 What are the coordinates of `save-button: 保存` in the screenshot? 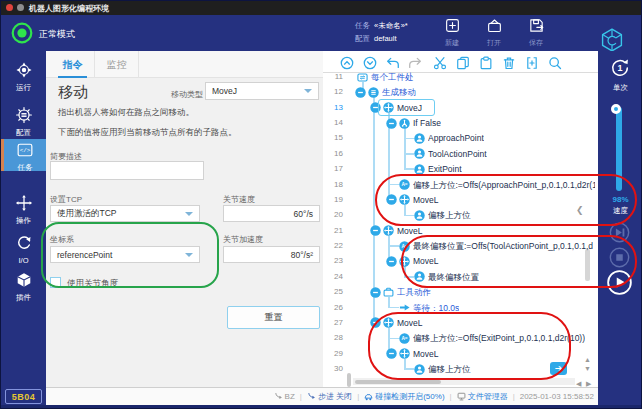 It's located at (536, 32).